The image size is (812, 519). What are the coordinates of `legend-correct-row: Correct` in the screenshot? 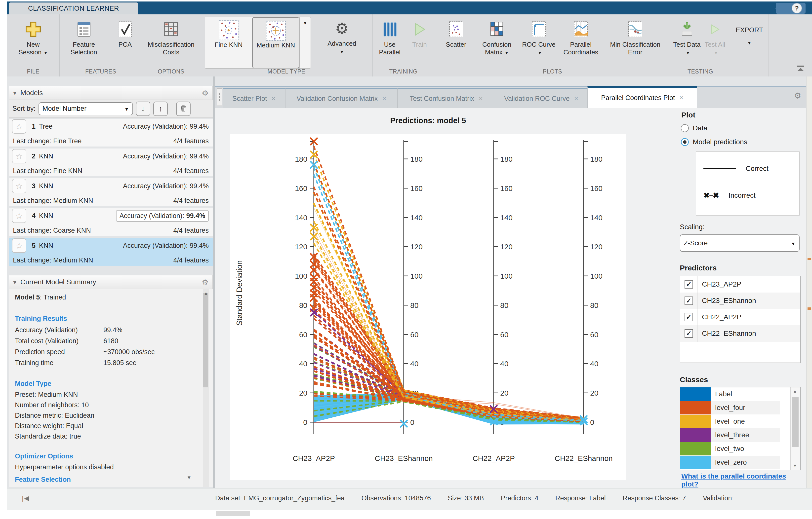 It's located at (736, 169).